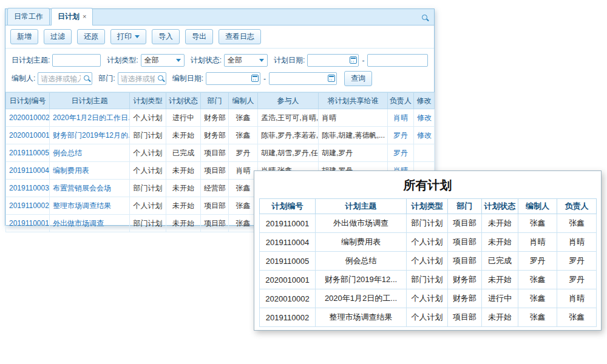  What do you see at coordinates (91, 36) in the screenshot?
I see `restore-button: 还原` at bounding box center [91, 36].